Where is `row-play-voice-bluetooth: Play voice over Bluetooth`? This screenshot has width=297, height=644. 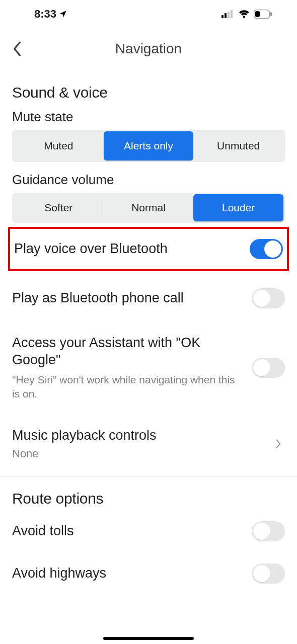
row-play-voice-bluetooth: Play voice over Bluetooth is located at coordinates (148, 249).